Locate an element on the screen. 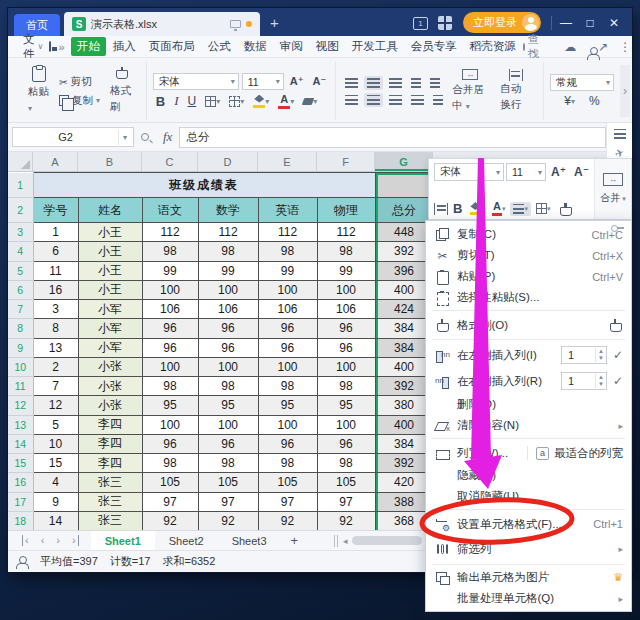 The height and width of the screenshot is (620, 640). menu-item-delete: 删除(D) is located at coordinates (528, 404).